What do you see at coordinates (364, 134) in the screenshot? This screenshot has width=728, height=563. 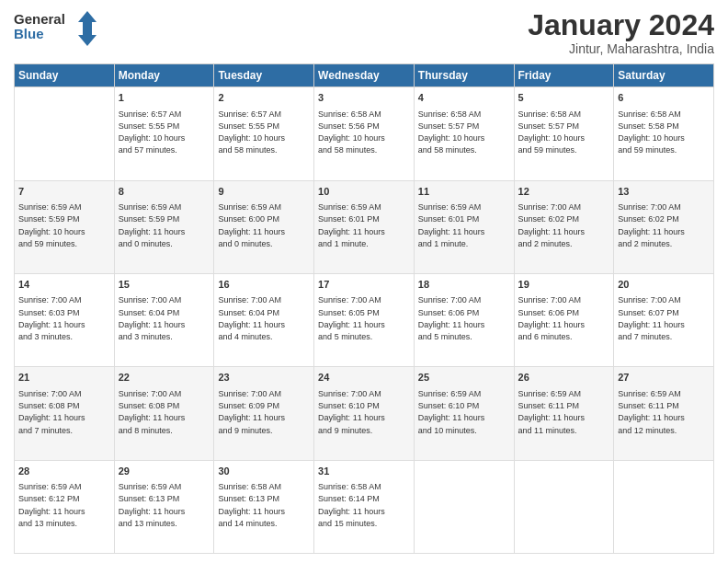 I see `day-cell: 3Sunrise: 6:58 AMSunset: 5:56 PMDaylight…` at bounding box center [364, 134].